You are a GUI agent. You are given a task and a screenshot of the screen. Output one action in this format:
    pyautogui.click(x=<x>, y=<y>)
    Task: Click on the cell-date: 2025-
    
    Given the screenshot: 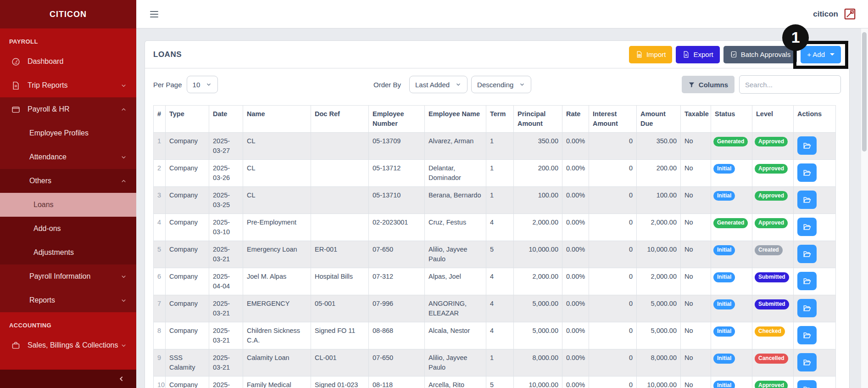 What is the action you would take?
    pyautogui.click(x=226, y=382)
    